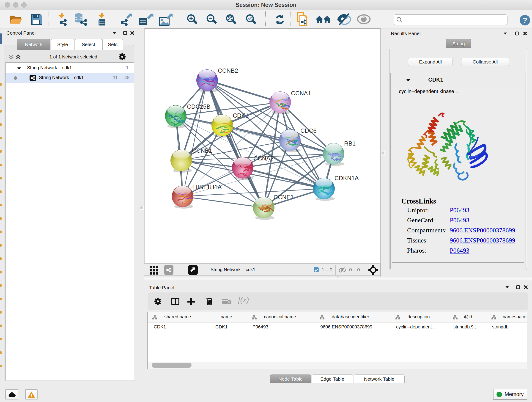 The width and height of the screenshot is (532, 402). I want to click on svg-text: CCNB2, so click(228, 71).